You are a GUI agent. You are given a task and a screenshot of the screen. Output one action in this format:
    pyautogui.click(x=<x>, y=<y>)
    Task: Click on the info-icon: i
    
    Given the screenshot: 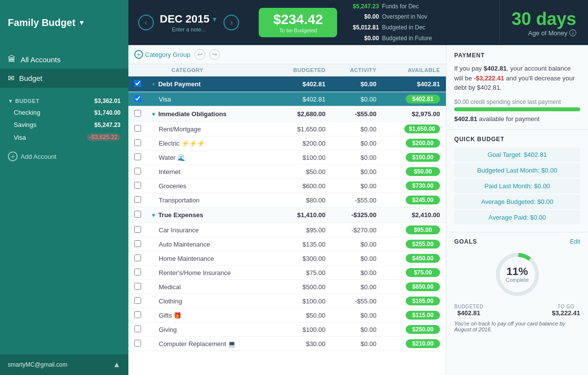 What is the action you would take?
    pyautogui.click(x=573, y=33)
    